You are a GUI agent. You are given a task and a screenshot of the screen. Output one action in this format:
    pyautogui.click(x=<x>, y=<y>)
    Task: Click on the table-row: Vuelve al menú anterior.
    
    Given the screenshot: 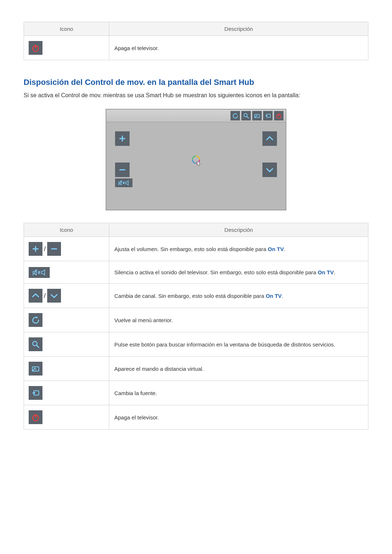 What is the action you would take?
    pyautogui.click(x=196, y=320)
    